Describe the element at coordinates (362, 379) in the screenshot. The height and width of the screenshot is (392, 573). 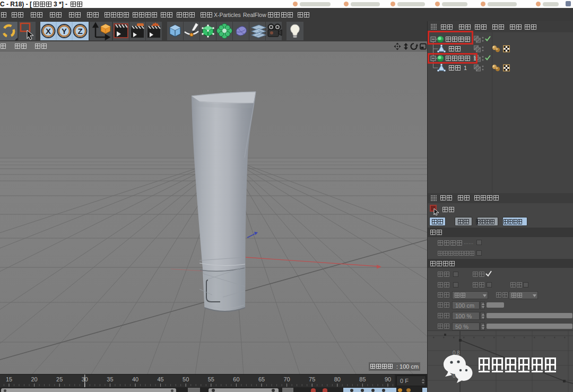
I see `svg-text: 85` at that location.